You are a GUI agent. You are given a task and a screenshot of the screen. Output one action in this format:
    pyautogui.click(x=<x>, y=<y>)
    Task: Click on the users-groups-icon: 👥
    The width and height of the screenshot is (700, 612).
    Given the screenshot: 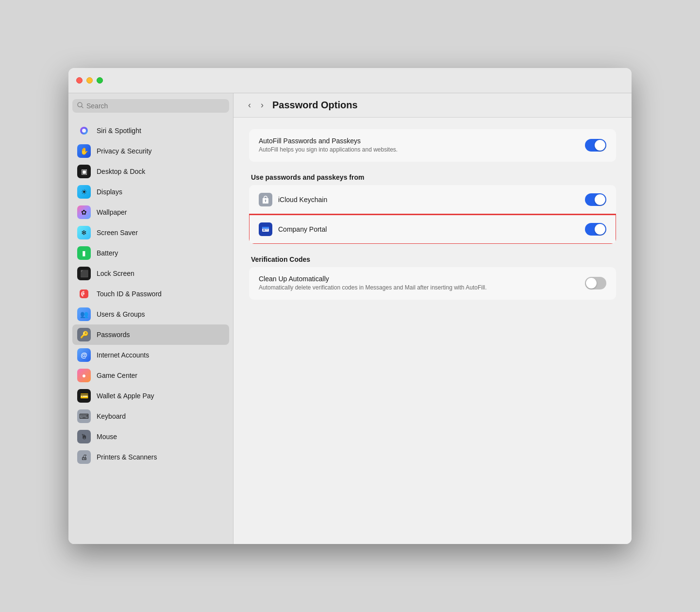 What is the action you would take?
    pyautogui.click(x=84, y=314)
    